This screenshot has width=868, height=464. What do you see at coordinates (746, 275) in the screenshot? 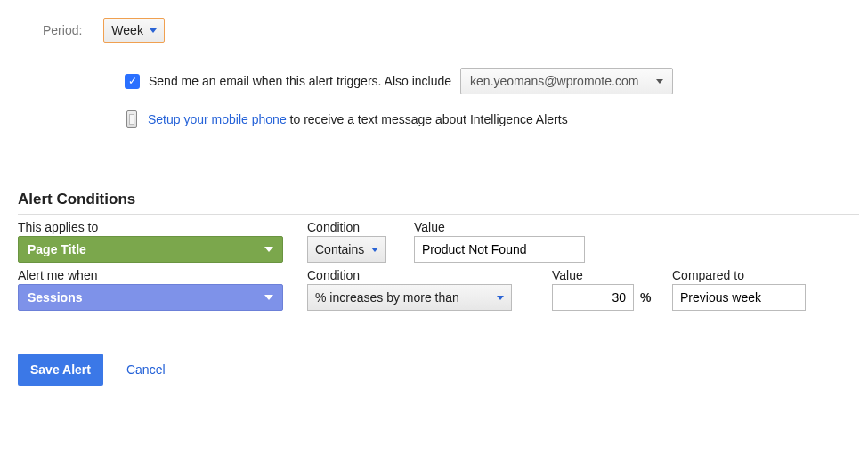
I see `alert-compared-label: Compared to` at bounding box center [746, 275].